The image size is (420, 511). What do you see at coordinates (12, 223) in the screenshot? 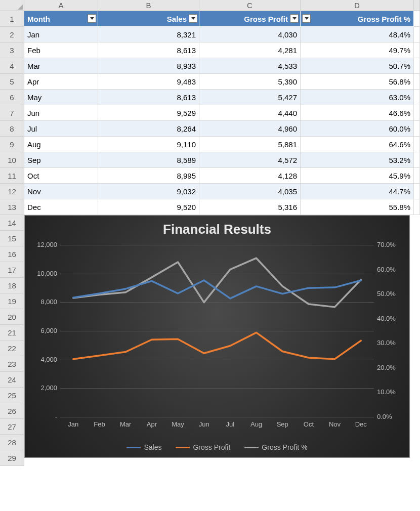
I see `row-header-14: 14` at bounding box center [12, 223].